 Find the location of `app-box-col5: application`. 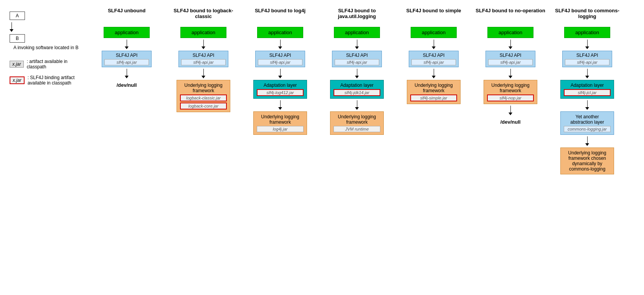

app-box-col5: application is located at coordinates (434, 32).